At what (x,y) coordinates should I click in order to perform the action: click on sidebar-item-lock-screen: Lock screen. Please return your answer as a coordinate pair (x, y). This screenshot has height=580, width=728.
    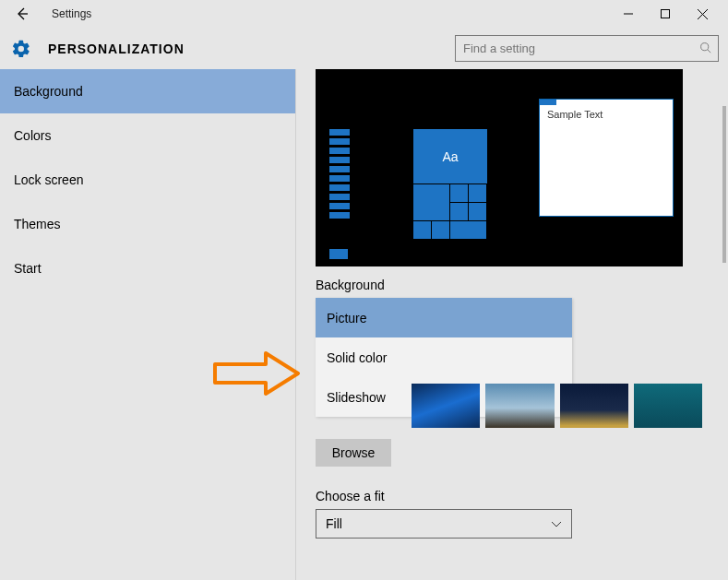
    Looking at the image, I should click on (148, 180).